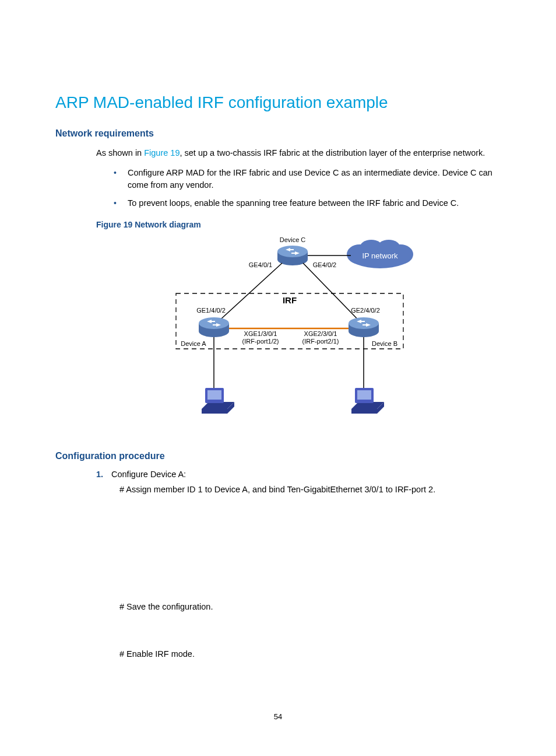  Describe the element at coordinates (298, 225) in the screenshot. I see `figure-caption: Figure 19 Network diagram` at that location.